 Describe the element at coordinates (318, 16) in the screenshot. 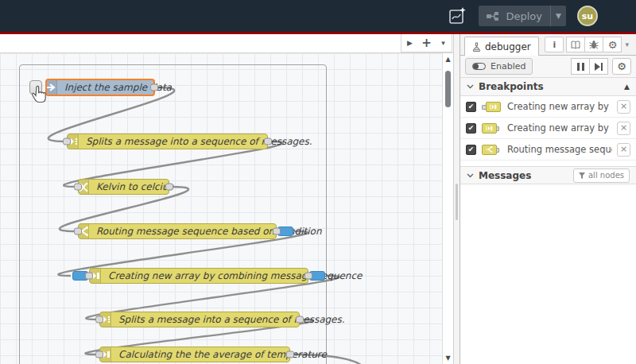

I see `header: Deploy ▼ su` at that location.